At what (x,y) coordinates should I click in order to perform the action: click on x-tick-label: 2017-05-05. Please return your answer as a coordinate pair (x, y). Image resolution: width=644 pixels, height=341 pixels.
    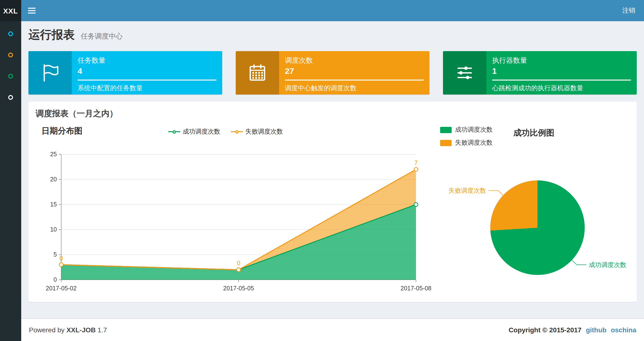
    Looking at the image, I should click on (238, 288).